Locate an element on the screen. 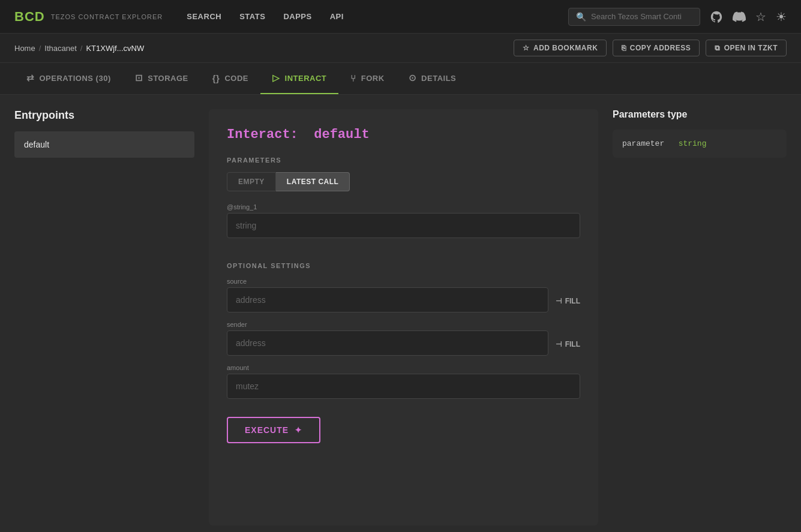 Image resolution: width=801 pixels, height=532 pixels. latest-call-toggle-button: LATEST CALL is located at coordinates (313, 182).